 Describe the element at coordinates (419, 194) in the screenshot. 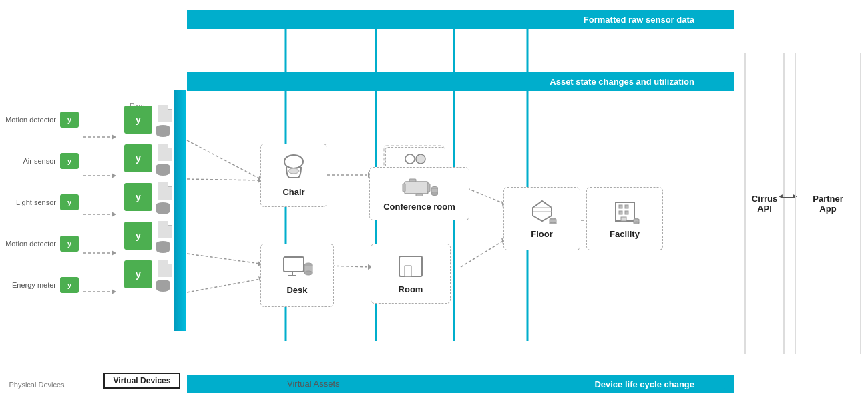

I see `asset-box-conference: Conference room` at that location.